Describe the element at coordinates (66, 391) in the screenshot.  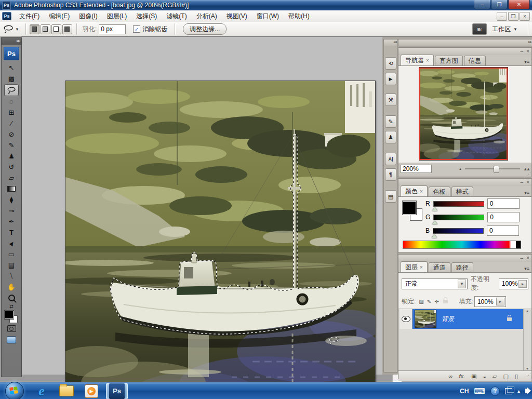
I see `taskbar-file-explorer` at that location.